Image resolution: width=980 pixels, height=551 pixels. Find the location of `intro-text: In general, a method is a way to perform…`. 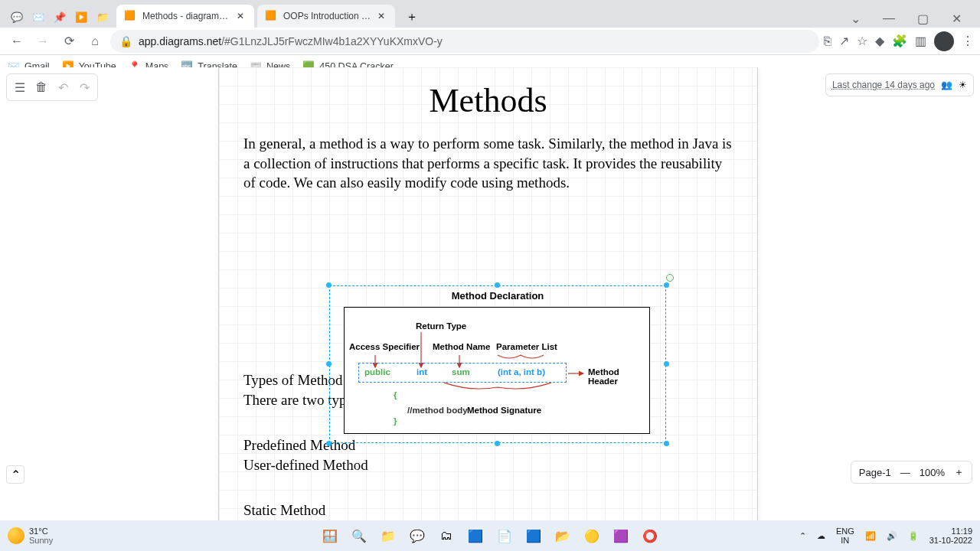

intro-text: In general, a method is a way to perform… is located at coordinates (488, 164).